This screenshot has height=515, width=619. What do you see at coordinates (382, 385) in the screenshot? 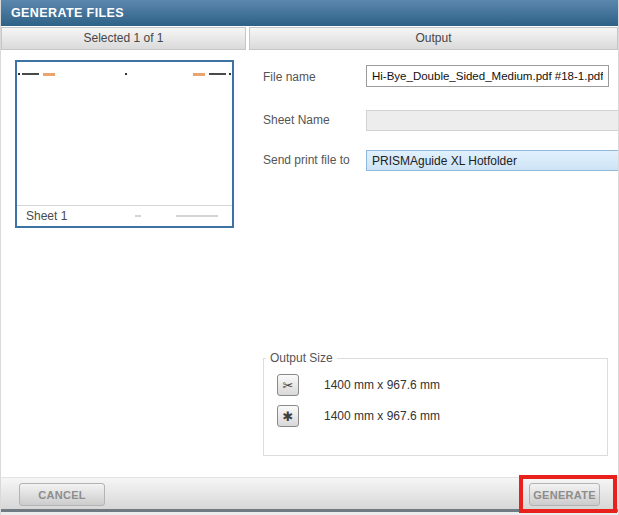
I see `cut-size-value: 1400 mm x 967.6 mm` at bounding box center [382, 385].